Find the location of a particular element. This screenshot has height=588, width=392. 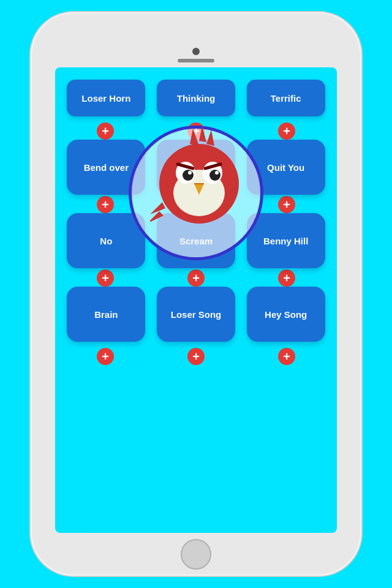

add-bottom-left: + is located at coordinates (105, 356).